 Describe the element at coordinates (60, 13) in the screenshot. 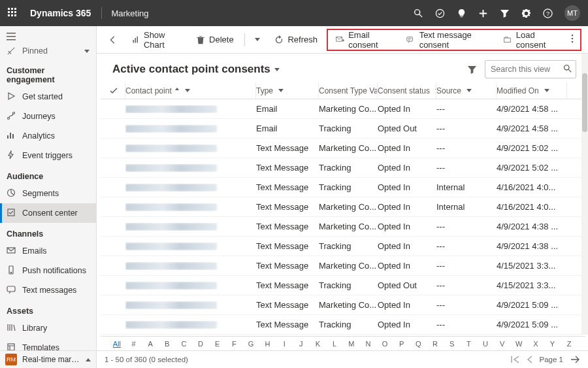

I see `brand-name: Dynamics 365` at that location.